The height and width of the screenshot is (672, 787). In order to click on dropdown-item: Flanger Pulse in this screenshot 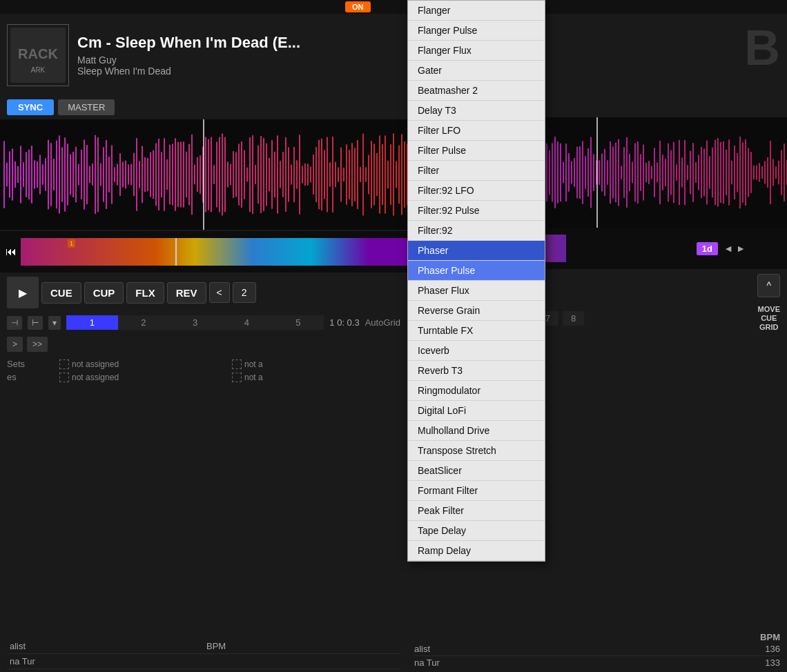, I will do `click(476, 30)`.